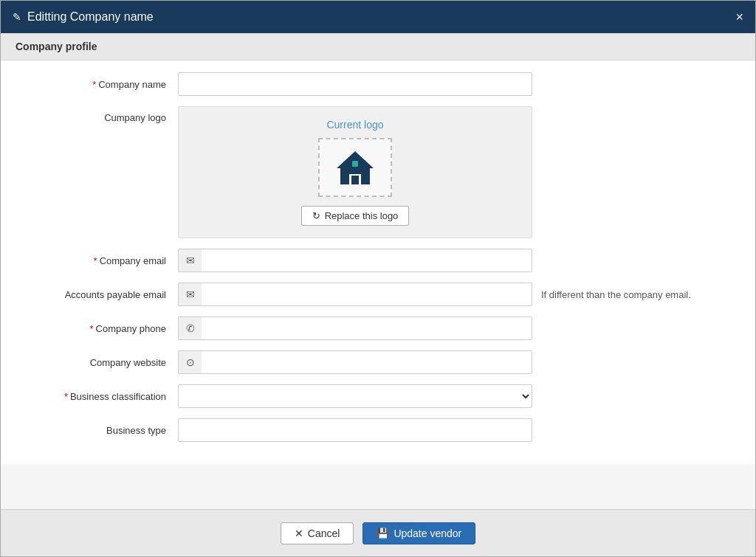 The image size is (756, 557). I want to click on envelope-icon: ✉, so click(190, 260).